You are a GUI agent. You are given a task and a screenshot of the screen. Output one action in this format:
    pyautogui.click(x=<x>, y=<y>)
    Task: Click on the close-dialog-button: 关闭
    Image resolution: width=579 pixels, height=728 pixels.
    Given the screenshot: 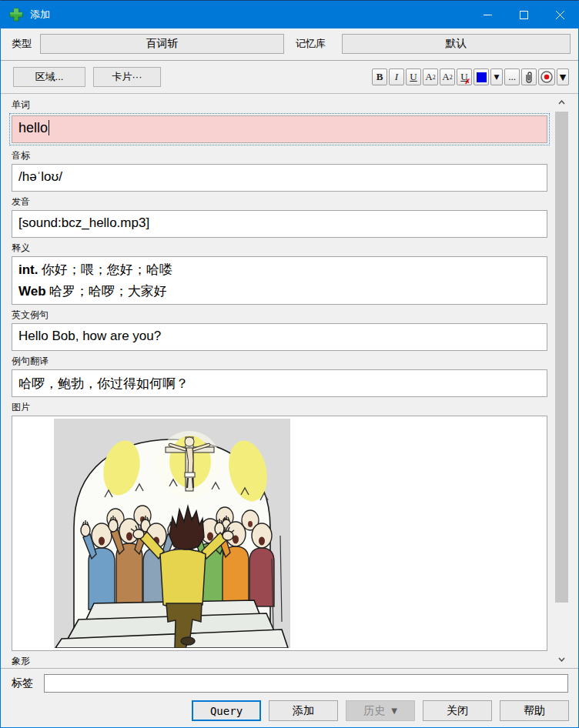 What is the action you would take?
    pyautogui.click(x=457, y=711)
    